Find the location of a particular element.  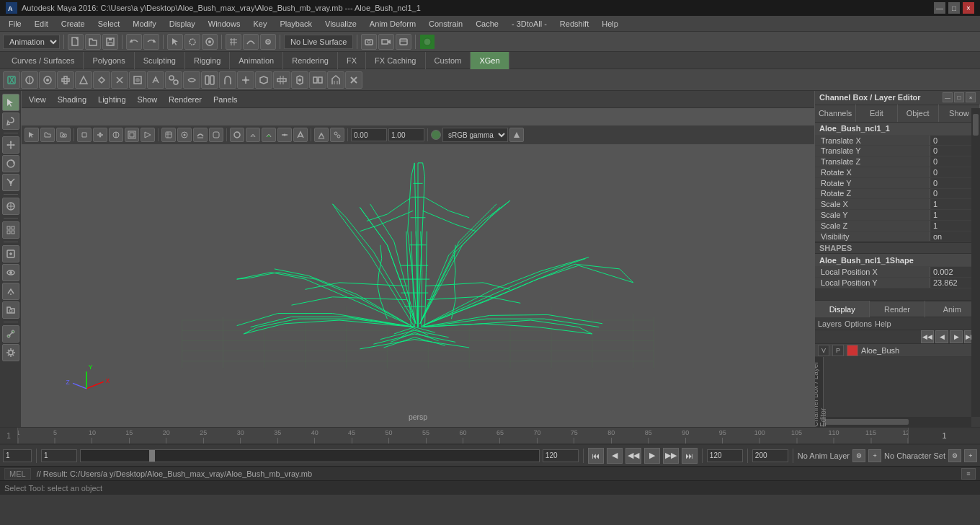

menu-help: Help is located at coordinates (610, 24).